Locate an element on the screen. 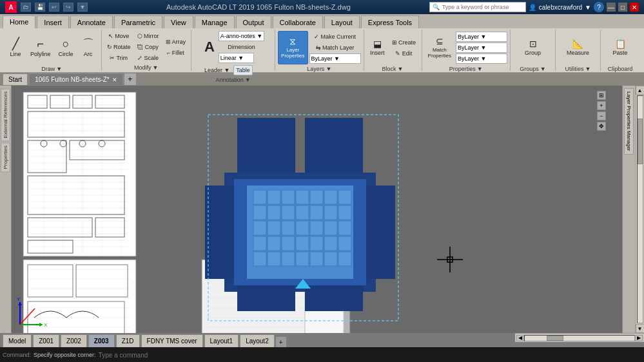 This screenshot has width=644, height=362. layout-tab-z002: Z002 is located at coordinates (73, 341).